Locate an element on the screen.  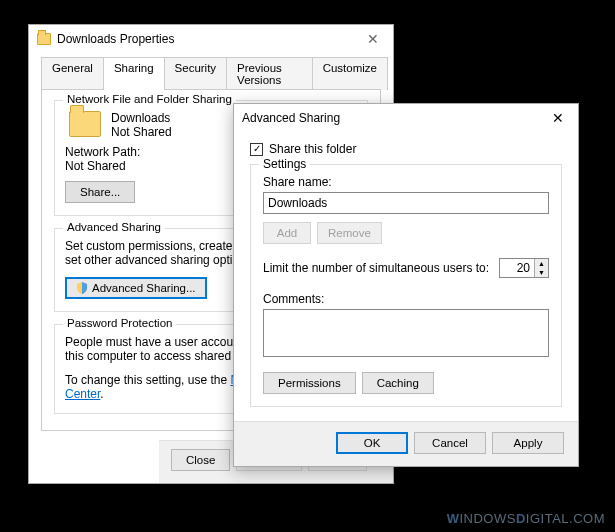
watermark: WINDOWSDIGITAL.COM is located at coordinates (526, 518).